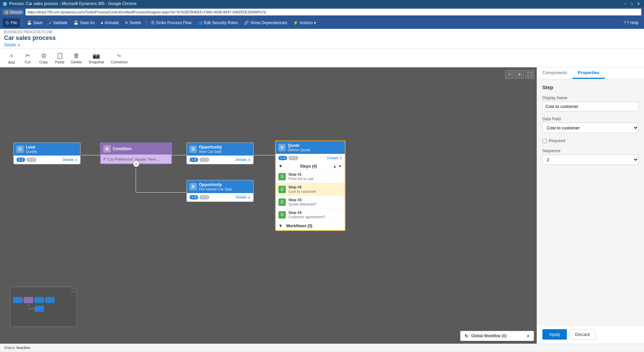 The height and width of the screenshot is (352, 644). What do you see at coordinates (28, 58) in the screenshot?
I see `cut-button: ✂ Cut` at bounding box center [28, 58].